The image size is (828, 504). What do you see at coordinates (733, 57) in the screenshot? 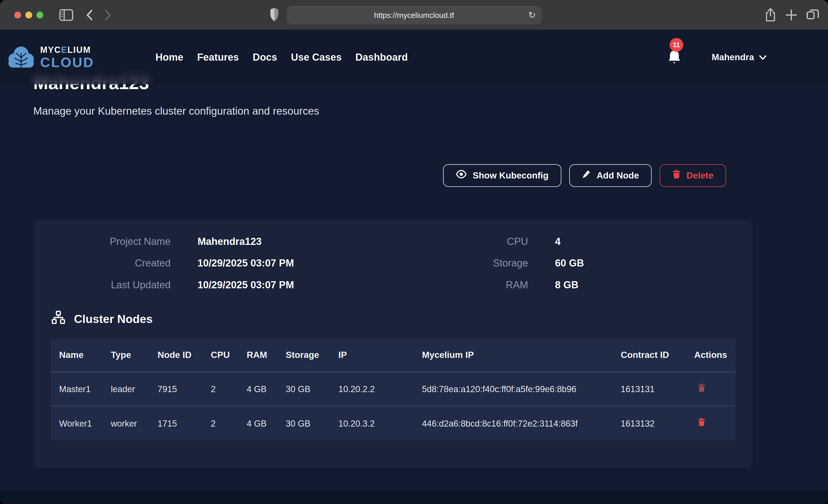
I see `user-name: Mahendra` at bounding box center [733, 57].